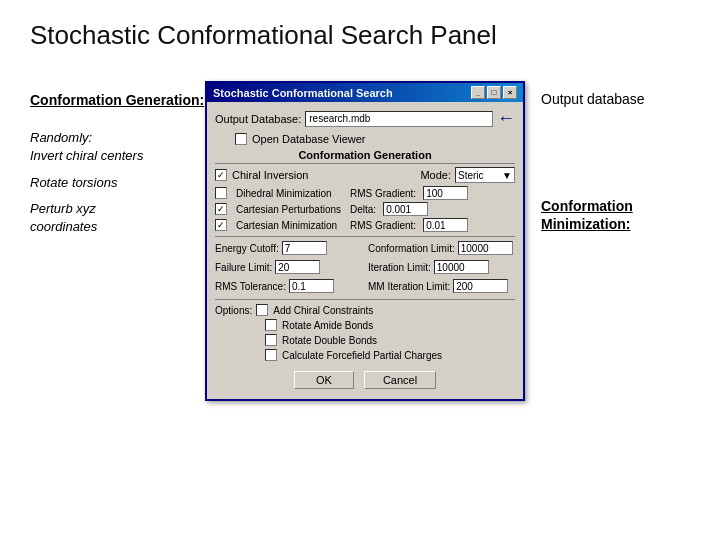 This screenshot has width=720, height=540. Describe the element at coordinates (330, 340) in the screenshot. I see `rotate-double-label: Rotate Double Bonds` at that location.